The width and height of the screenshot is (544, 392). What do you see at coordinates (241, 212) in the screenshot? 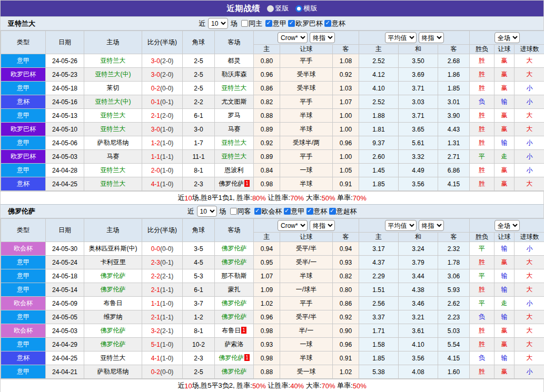
I see `same-venue-checkbox: 同客` at bounding box center [241, 212].